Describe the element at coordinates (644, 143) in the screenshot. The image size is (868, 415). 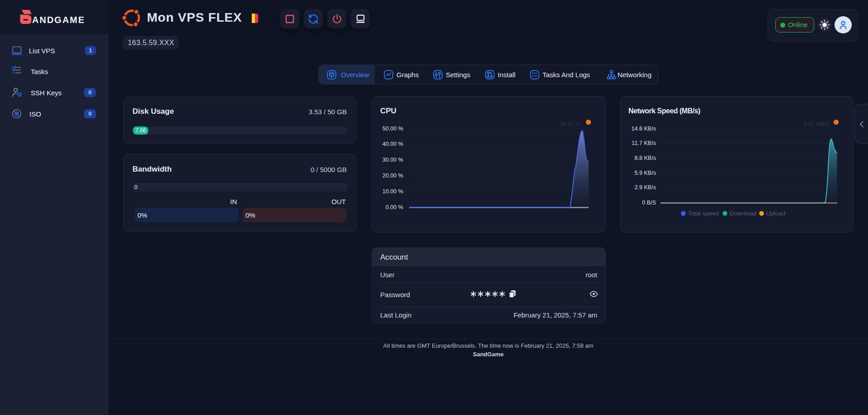
I see `svg-text: 11.7 KB/s` at that location.